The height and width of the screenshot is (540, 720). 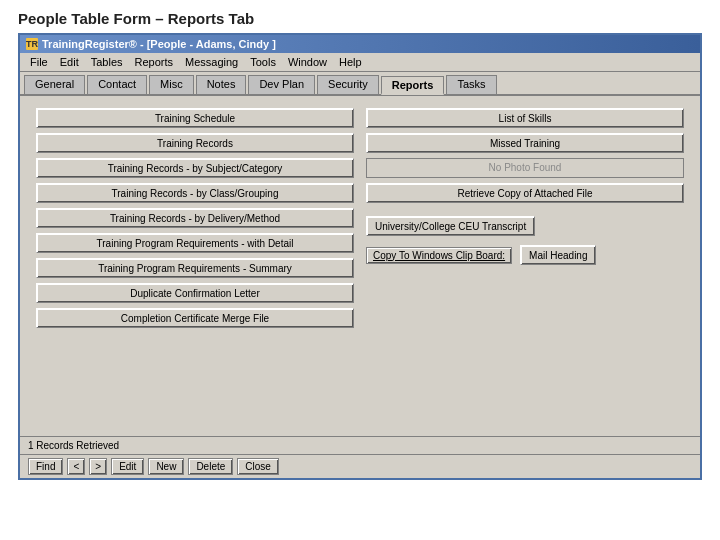 What do you see at coordinates (195, 193) in the screenshot?
I see `btn-training-records-class: Training Records - by Class/Grouping` at bounding box center [195, 193].